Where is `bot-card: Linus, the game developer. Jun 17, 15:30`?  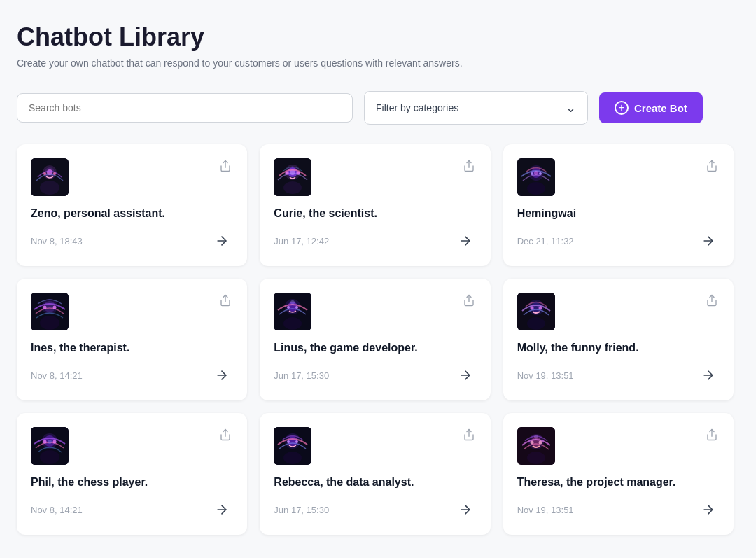
bot-card: Linus, the game developer. Jun 17, 15:30 is located at coordinates (375, 340).